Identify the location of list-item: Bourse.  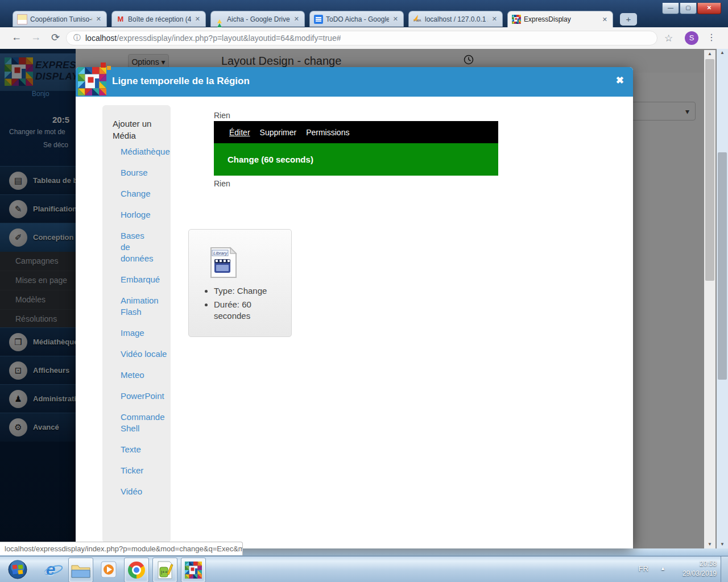
(144, 173).